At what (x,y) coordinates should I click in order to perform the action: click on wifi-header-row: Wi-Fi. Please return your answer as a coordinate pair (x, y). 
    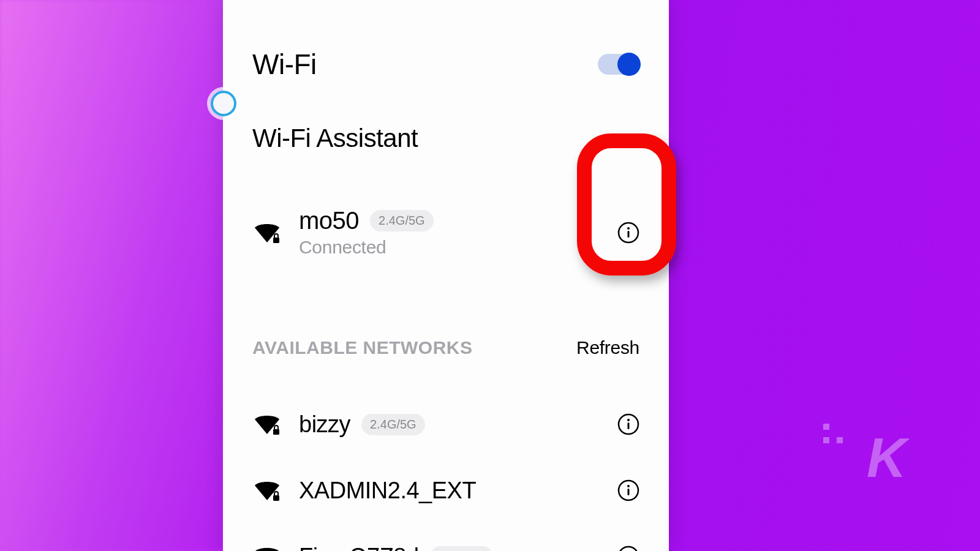
    Looking at the image, I should click on (446, 40).